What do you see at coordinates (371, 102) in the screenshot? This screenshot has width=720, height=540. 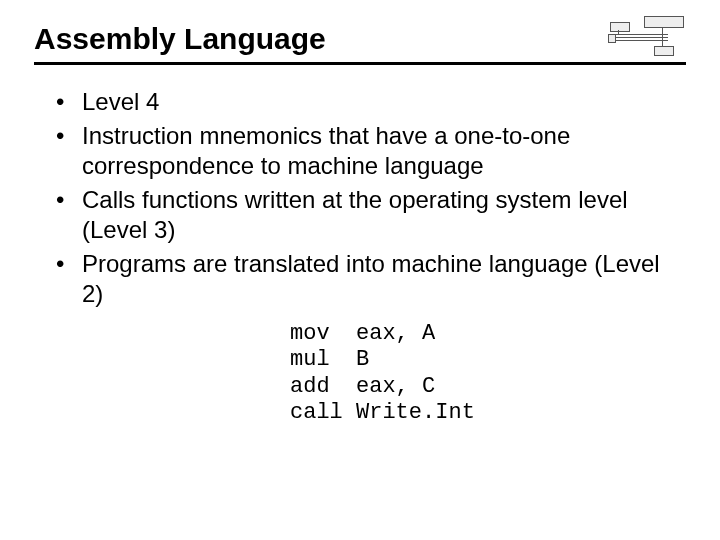 I see `bullet-item: Level 4` at bounding box center [371, 102].